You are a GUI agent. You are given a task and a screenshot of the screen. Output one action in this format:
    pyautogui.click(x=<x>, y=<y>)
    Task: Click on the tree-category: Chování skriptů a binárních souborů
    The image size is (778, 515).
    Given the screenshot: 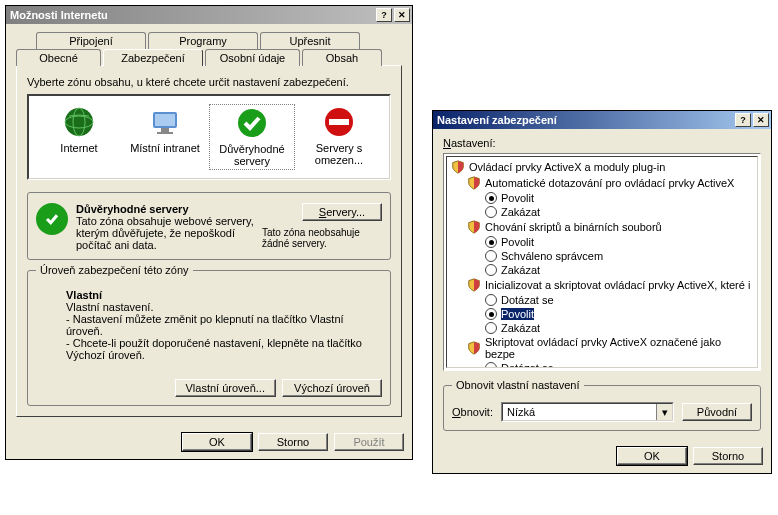 What is the action you would take?
    pyautogui.click(x=602, y=227)
    